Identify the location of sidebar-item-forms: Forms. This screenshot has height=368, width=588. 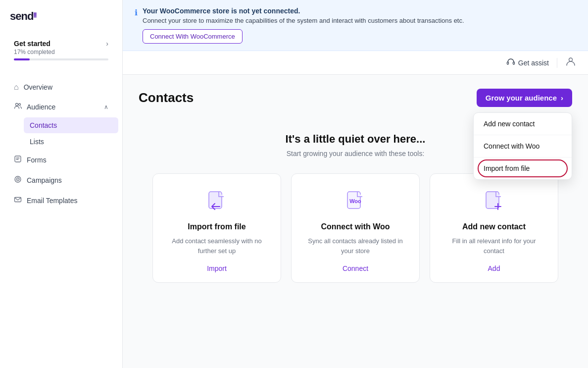
(61, 160).